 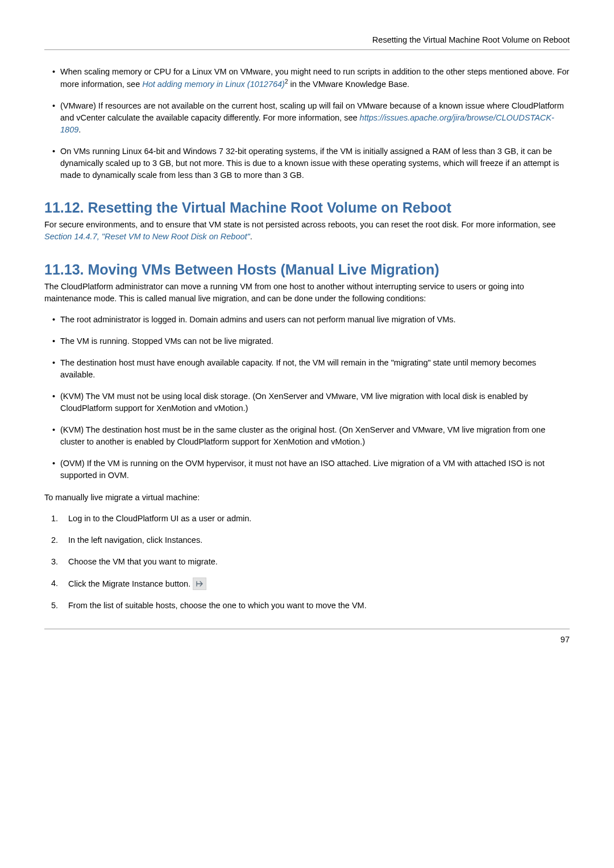 What do you see at coordinates (307, 637) in the screenshot?
I see `page-footer: 97` at bounding box center [307, 637].